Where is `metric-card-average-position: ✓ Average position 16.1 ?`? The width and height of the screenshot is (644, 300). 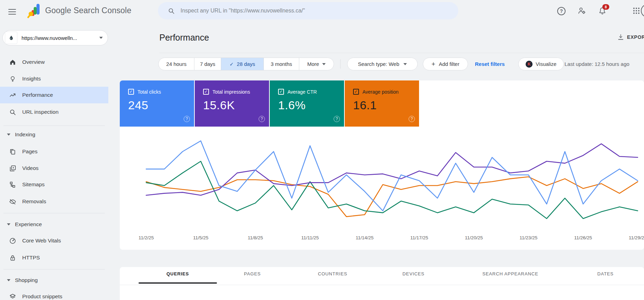
metric-card-average-position: ✓ Average position 16.1 ? is located at coordinates (382, 103).